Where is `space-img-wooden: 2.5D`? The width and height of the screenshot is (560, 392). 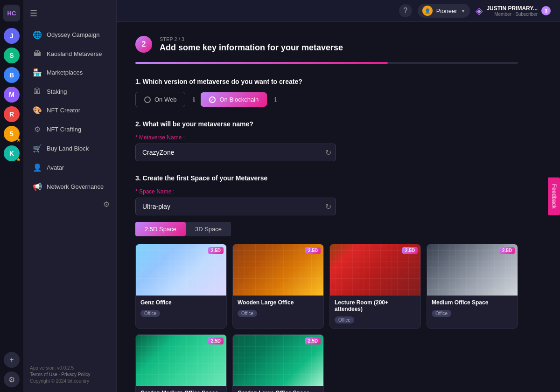 space-img-wooden: 2.5D is located at coordinates (278, 270).